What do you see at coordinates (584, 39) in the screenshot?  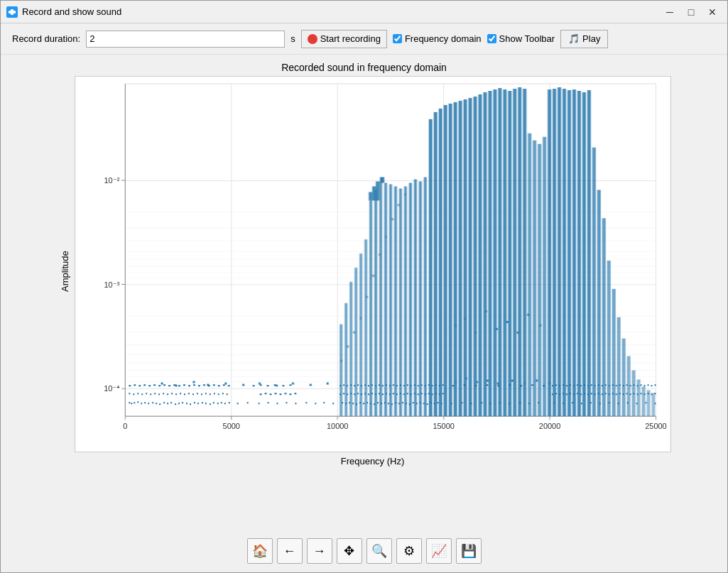 I see `play-button: 🎵 Play` at bounding box center [584, 39].